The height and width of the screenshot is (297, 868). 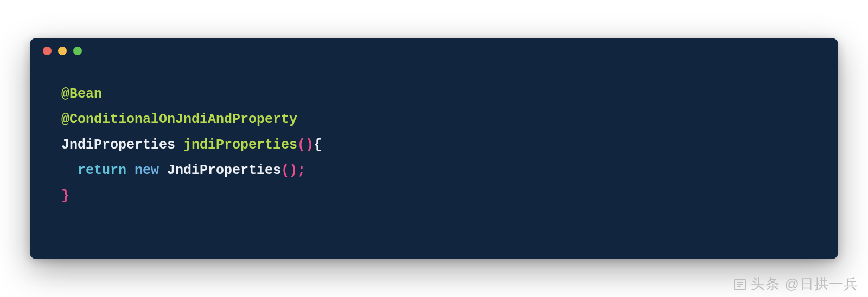 What do you see at coordinates (78, 51) in the screenshot?
I see `maximize-icon` at bounding box center [78, 51].